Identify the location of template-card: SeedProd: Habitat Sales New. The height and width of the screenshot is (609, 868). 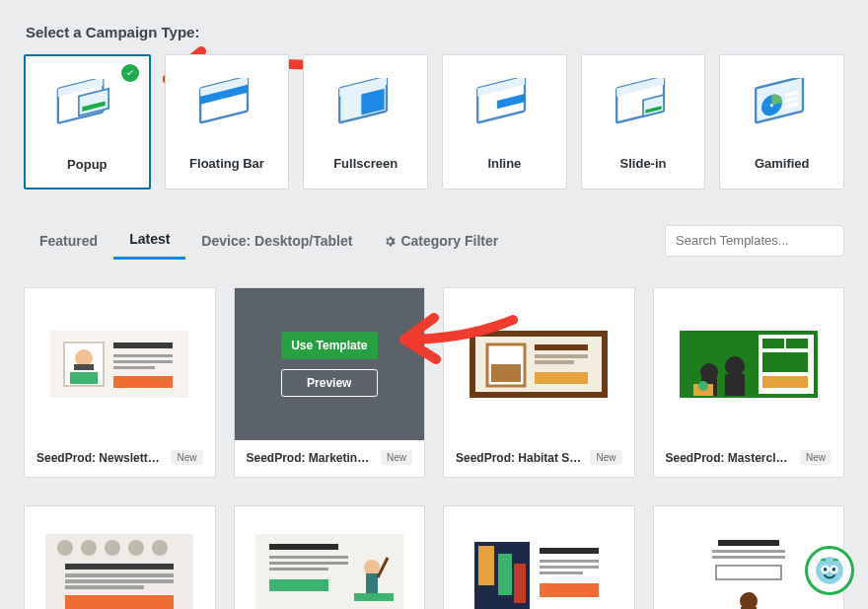
(539, 383).